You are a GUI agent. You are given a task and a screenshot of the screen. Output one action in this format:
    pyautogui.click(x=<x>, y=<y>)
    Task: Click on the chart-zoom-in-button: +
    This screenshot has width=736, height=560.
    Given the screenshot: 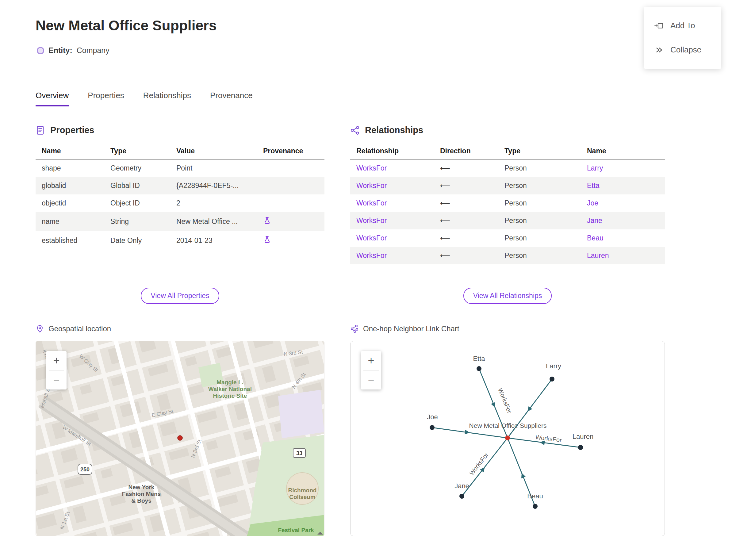 What is the action you would take?
    pyautogui.click(x=371, y=361)
    